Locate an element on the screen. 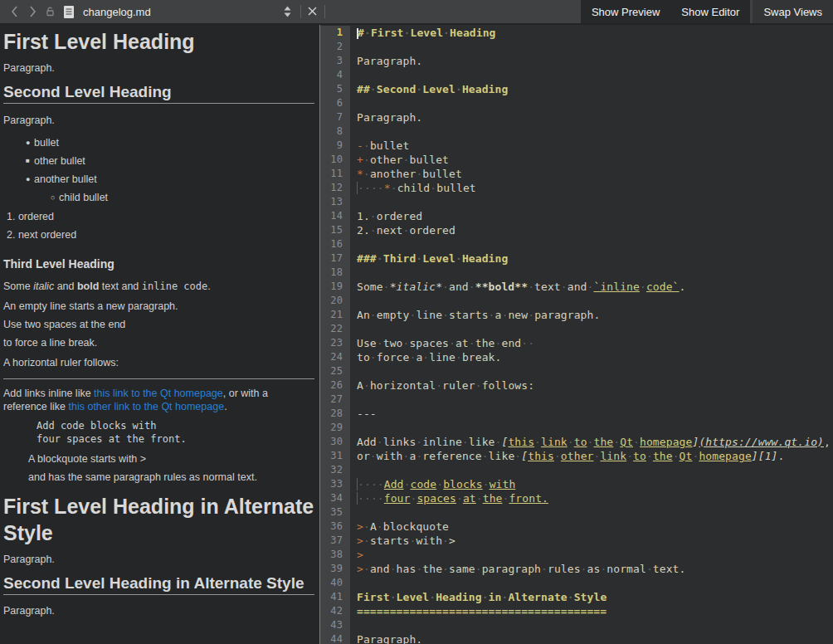 This screenshot has height=644, width=833. editor-line: 37>·starts·with·> is located at coordinates (577, 541).